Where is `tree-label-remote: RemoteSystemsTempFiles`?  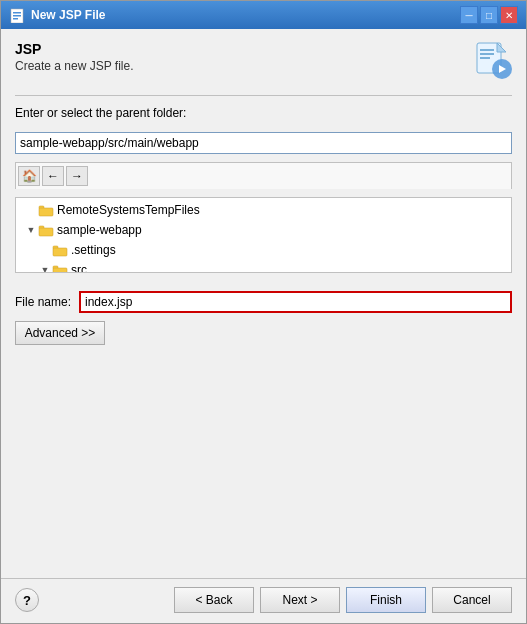 tree-label-remote: RemoteSystemsTempFiles is located at coordinates (128, 210).